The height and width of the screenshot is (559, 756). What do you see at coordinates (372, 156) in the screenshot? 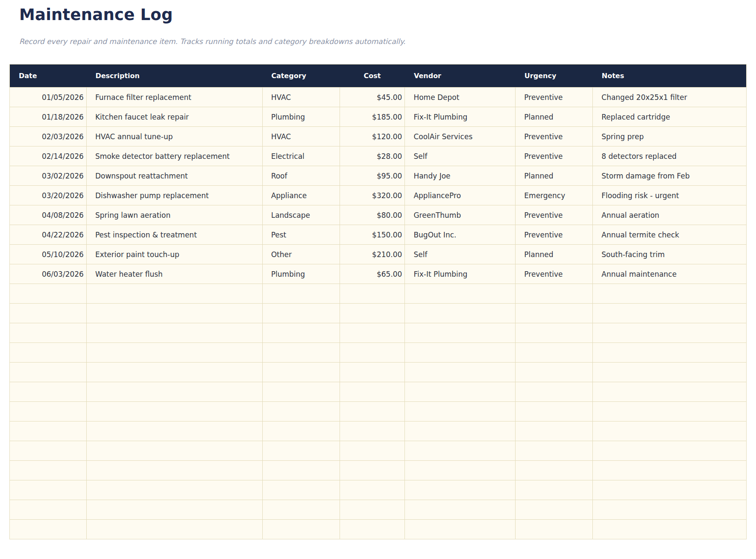
I see `cell-cost: $28.00` at bounding box center [372, 156].